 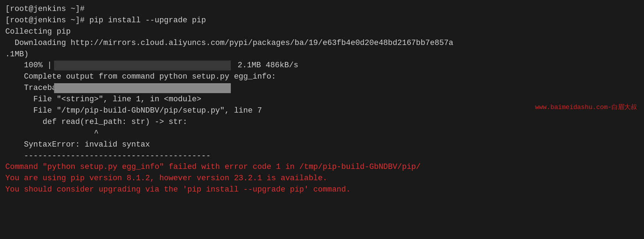 What do you see at coordinates (322, 178) in the screenshot?
I see `terminal-line-17: You are using pip version 8.1.2, however…` at bounding box center [322, 178].